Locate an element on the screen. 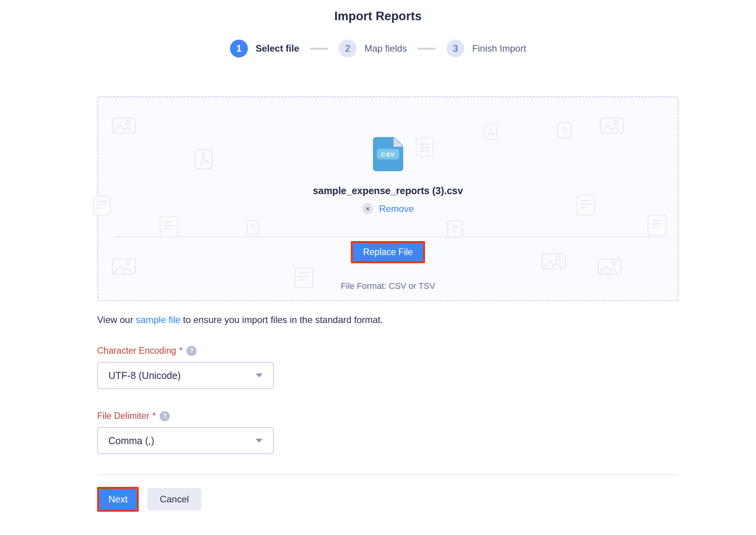  close-icon: × is located at coordinates (368, 209).